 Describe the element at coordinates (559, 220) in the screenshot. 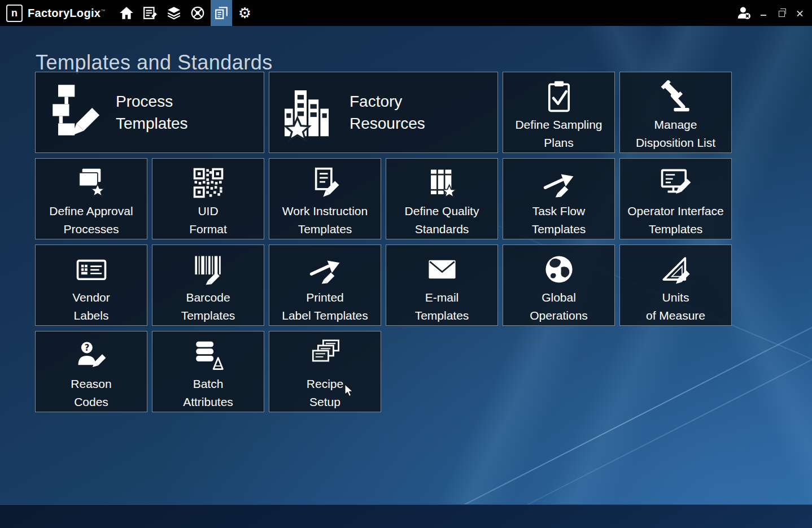

I see `tile-label: Task FlowTemplates` at that location.